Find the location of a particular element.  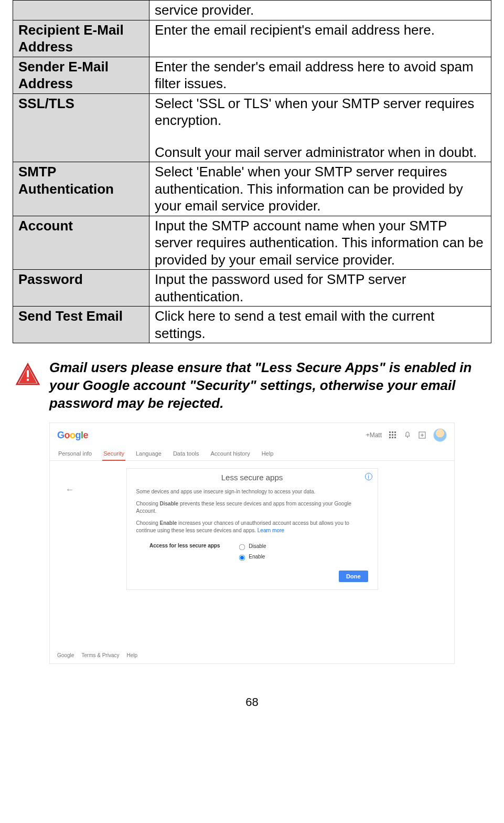

google-logo: Google is located at coordinates (72, 436).